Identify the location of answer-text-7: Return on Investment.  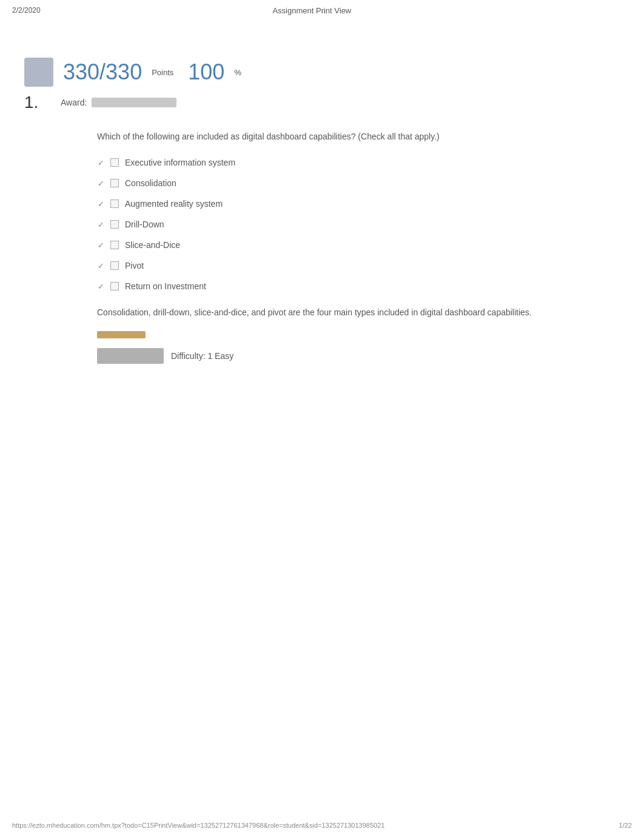
(166, 286).